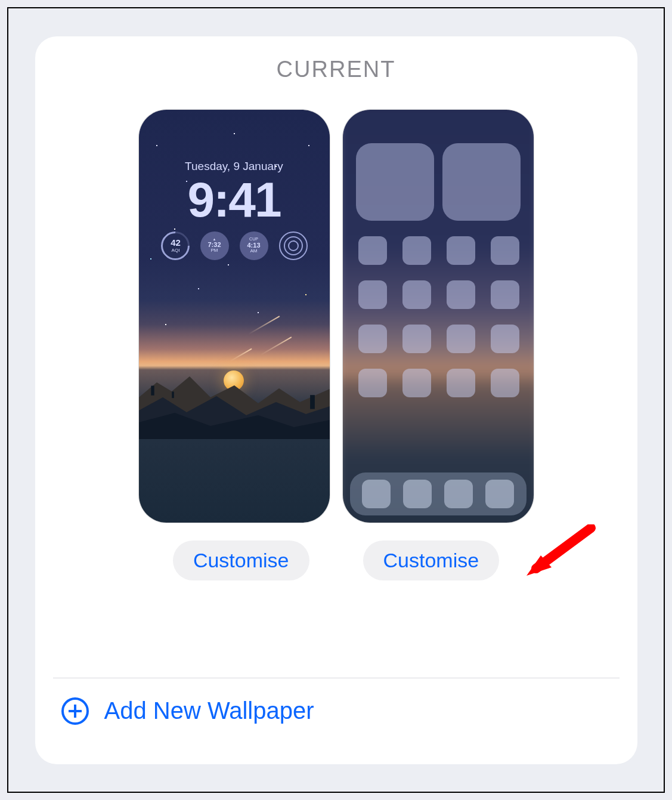  What do you see at coordinates (438, 316) in the screenshot?
I see `home-screen-preview` at bounding box center [438, 316].